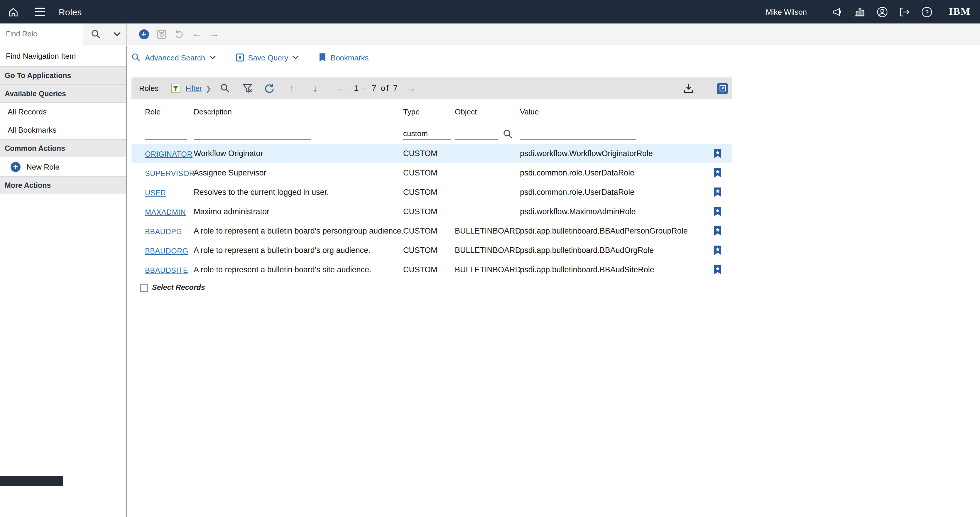 Image resolution: width=980 pixels, height=517 pixels. I want to click on new-record-icon: +, so click(144, 34).